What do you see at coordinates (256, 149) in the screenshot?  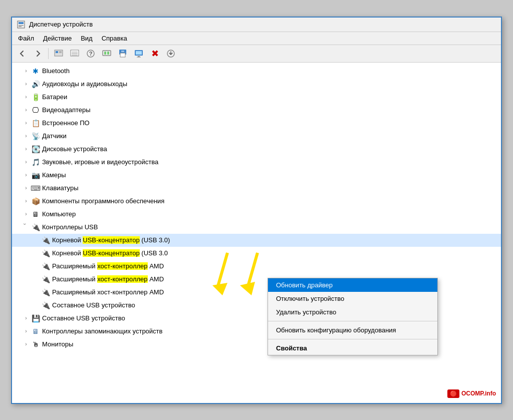 I see `tree-item-disks: › 💽 Дисковые устройства` at bounding box center [256, 149].